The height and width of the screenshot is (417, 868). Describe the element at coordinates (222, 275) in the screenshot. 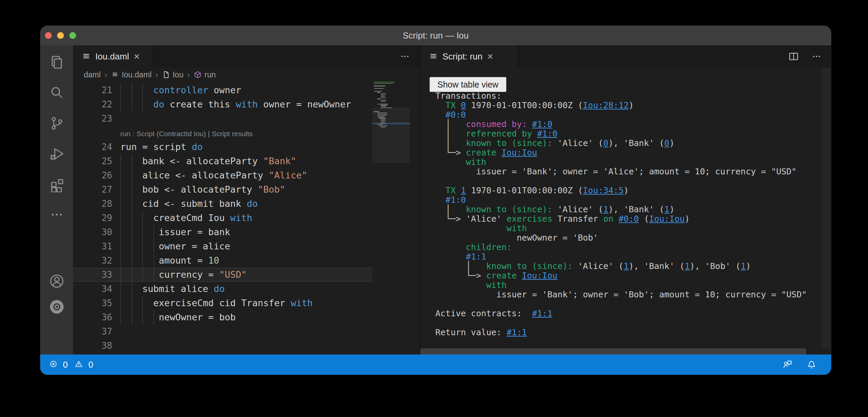

I see `code-line: 33 currency = "USD"` at that location.